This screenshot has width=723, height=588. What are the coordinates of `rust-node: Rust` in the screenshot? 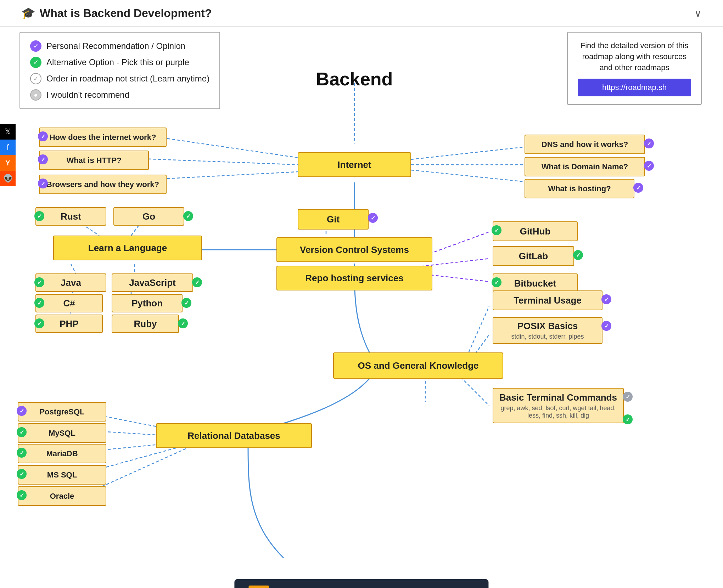 It's located at (71, 216).